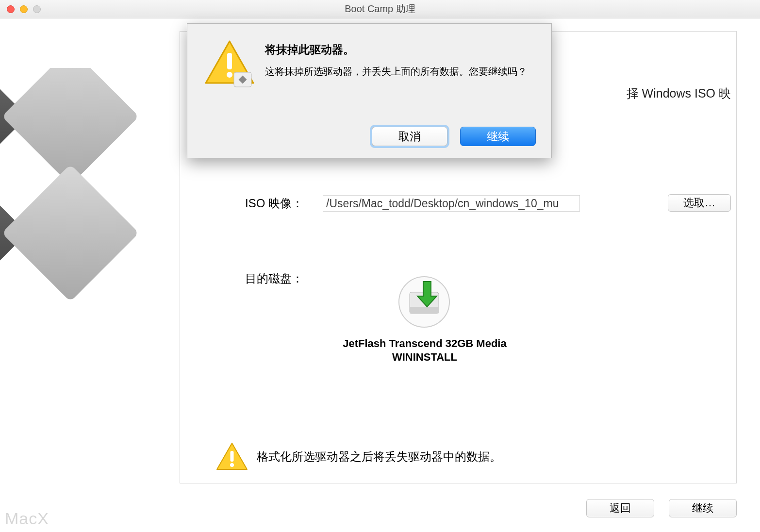 The height and width of the screenshot is (532, 760). What do you see at coordinates (24, 9) in the screenshot?
I see `traffic-lights` at bounding box center [24, 9].